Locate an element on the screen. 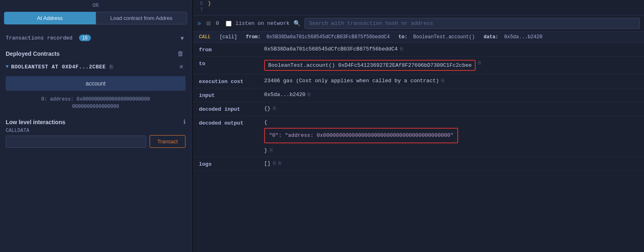 Image resolution: width=644 pixels, height=252 pixels. info-icon: ℹ is located at coordinates (184, 122).